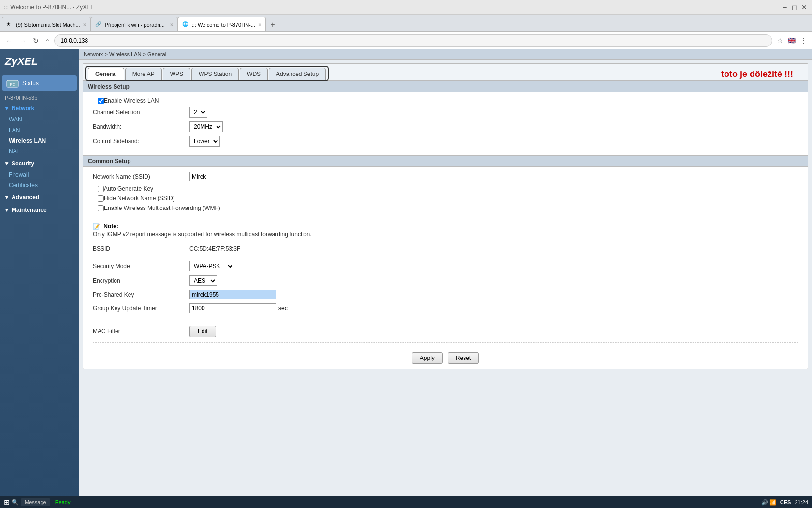 Image resolution: width=812 pixels, height=508 pixels. What do you see at coordinates (801, 502) in the screenshot?
I see `taskbar-time: 21:24` at bounding box center [801, 502].